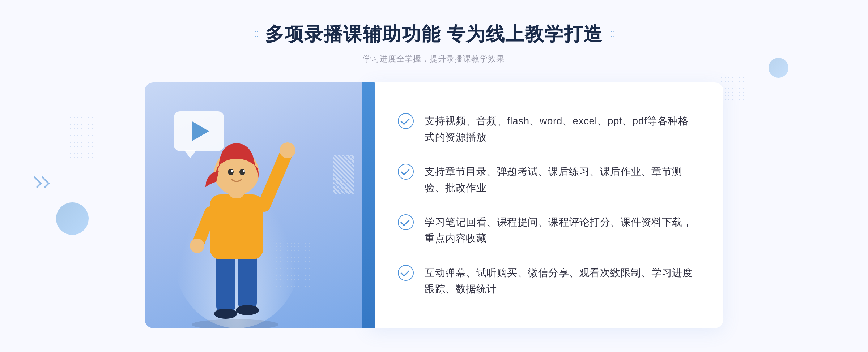 The width and height of the screenshot is (868, 352). I want to click on chevron-arrows, so click(40, 182).